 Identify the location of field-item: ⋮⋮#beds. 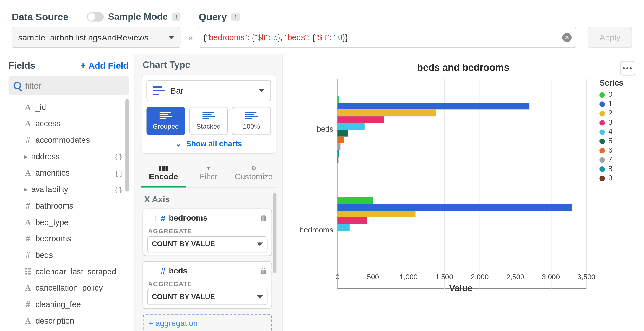
(69, 255).